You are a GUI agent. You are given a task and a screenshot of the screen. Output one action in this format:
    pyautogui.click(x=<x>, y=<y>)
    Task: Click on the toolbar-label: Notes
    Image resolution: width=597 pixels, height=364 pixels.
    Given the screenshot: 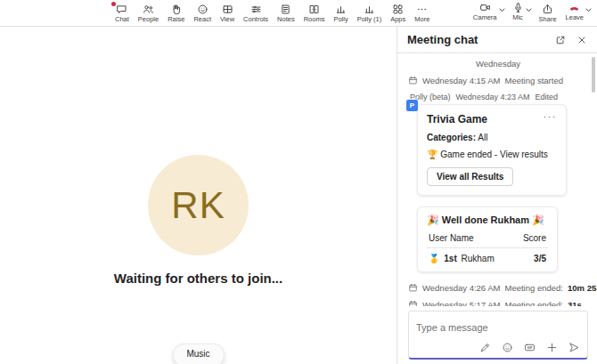 What is the action you would take?
    pyautogui.click(x=286, y=20)
    